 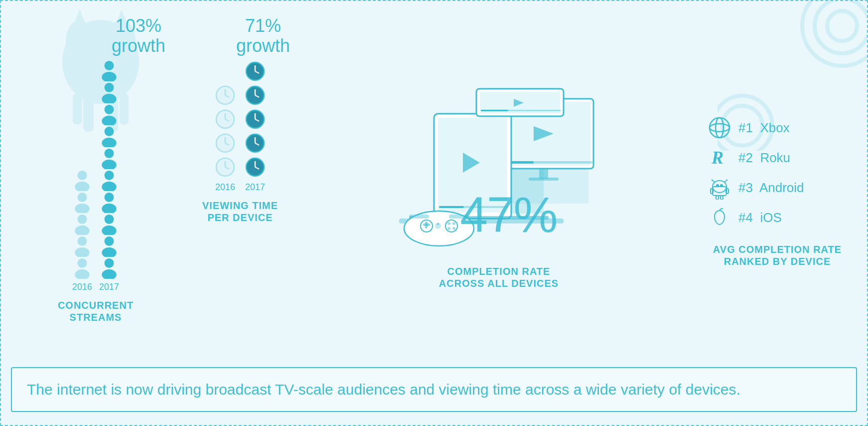 I want to click on concurrent-2017-col: 2017, so click(x=109, y=177).